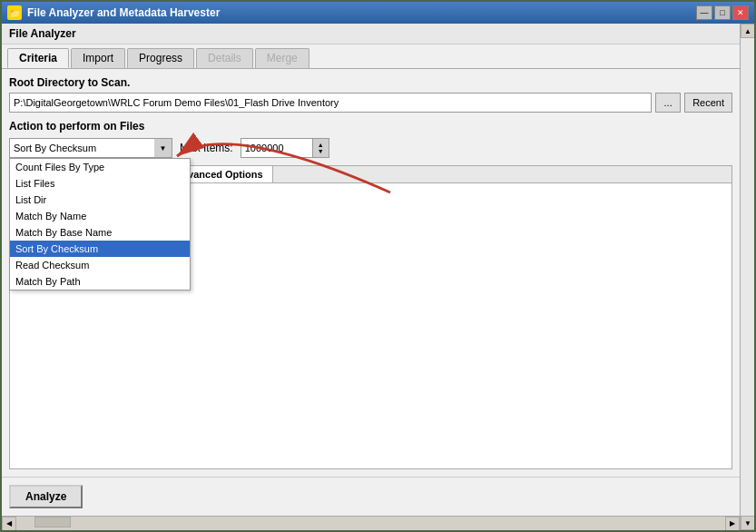  Describe the element at coordinates (704, 13) in the screenshot. I see `minimize-button: —` at that location.